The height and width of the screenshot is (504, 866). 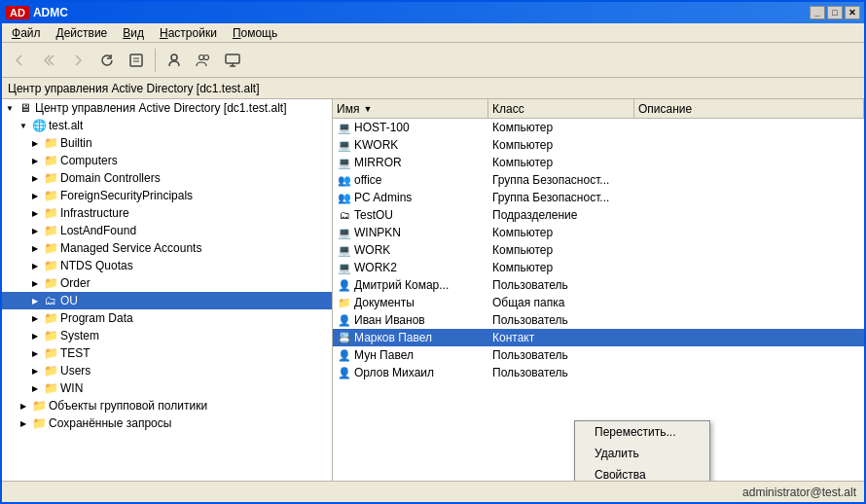 What do you see at coordinates (598, 215) in the screenshot?
I see `list-row: 🗂TestOUПодразделение` at bounding box center [598, 215].